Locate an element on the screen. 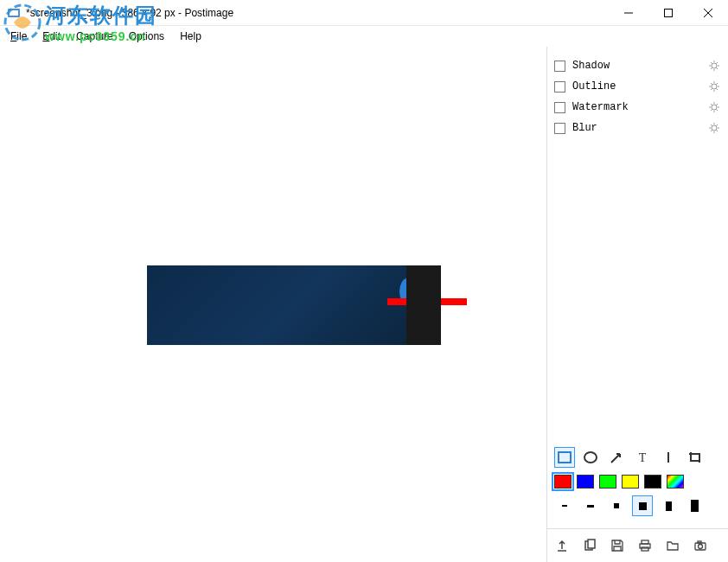  tool-line is located at coordinates (668, 457).